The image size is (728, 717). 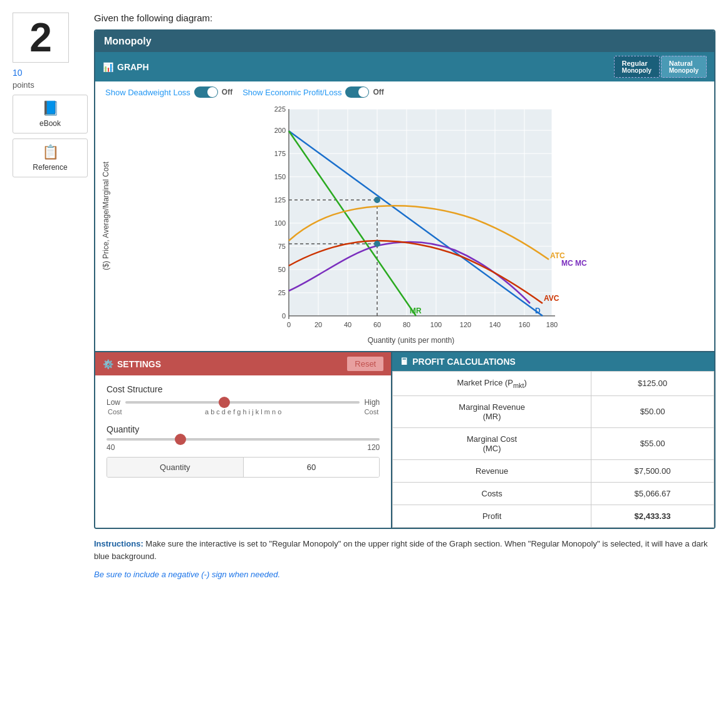 What do you see at coordinates (280, 177) in the screenshot?
I see `svg-text: 150` at bounding box center [280, 177].